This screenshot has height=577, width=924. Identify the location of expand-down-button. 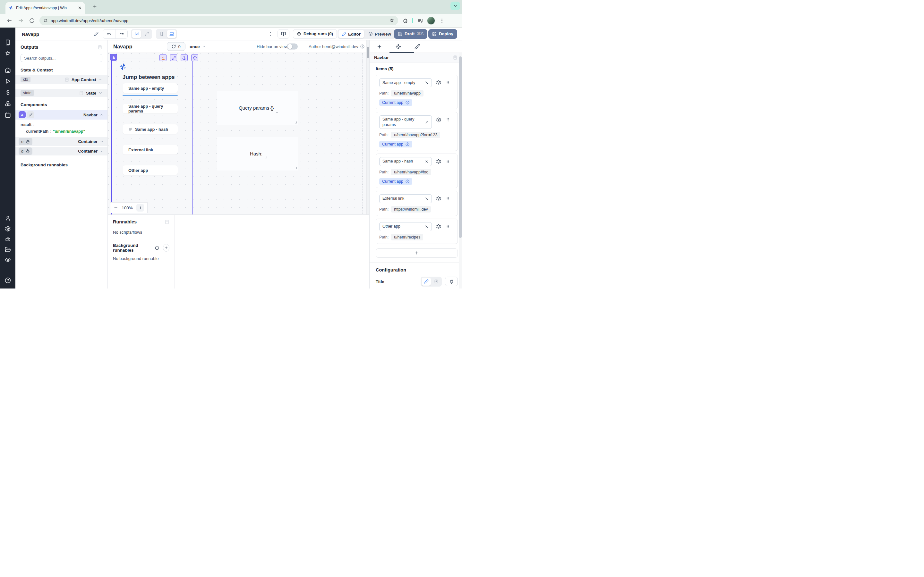
(163, 58).